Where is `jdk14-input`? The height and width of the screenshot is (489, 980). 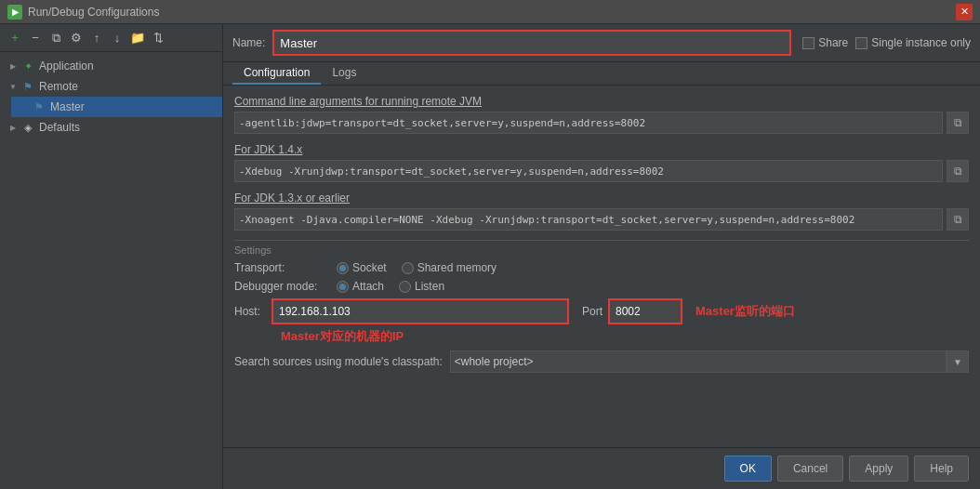 jdk14-input is located at coordinates (589, 171).